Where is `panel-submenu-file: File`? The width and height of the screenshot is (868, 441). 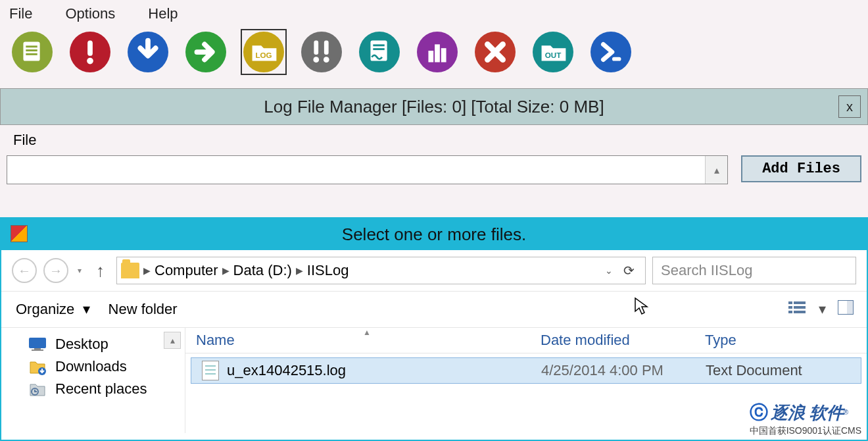 panel-submenu-file: File is located at coordinates (25, 140).